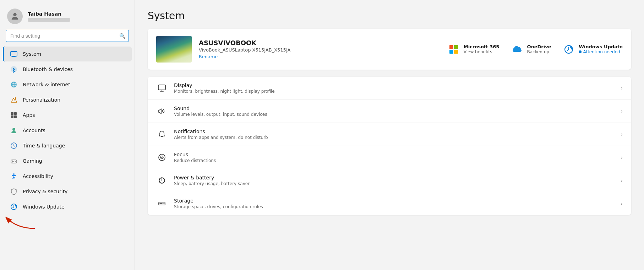 The height and width of the screenshot is (270, 644). I want to click on time-icon, so click(14, 146).